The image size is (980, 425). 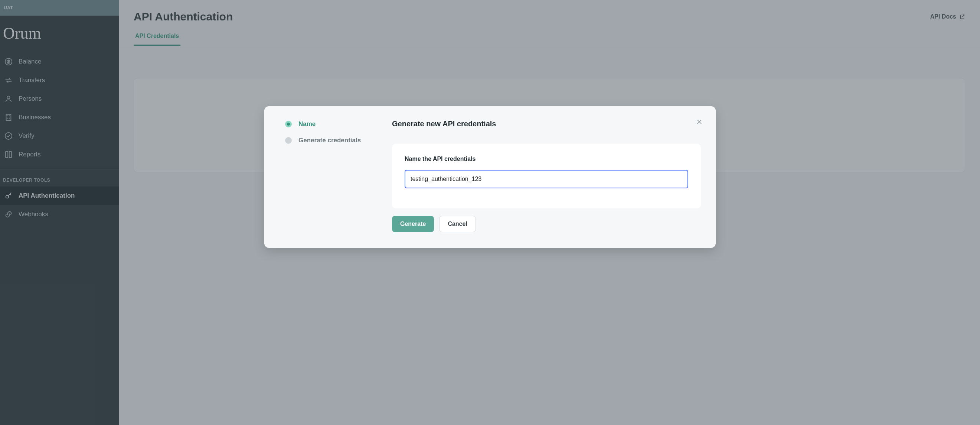 What do you see at coordinates (329, 141) in the screenshot?
I see `step-label: Generate credentials` at bounding box center [329, 141].